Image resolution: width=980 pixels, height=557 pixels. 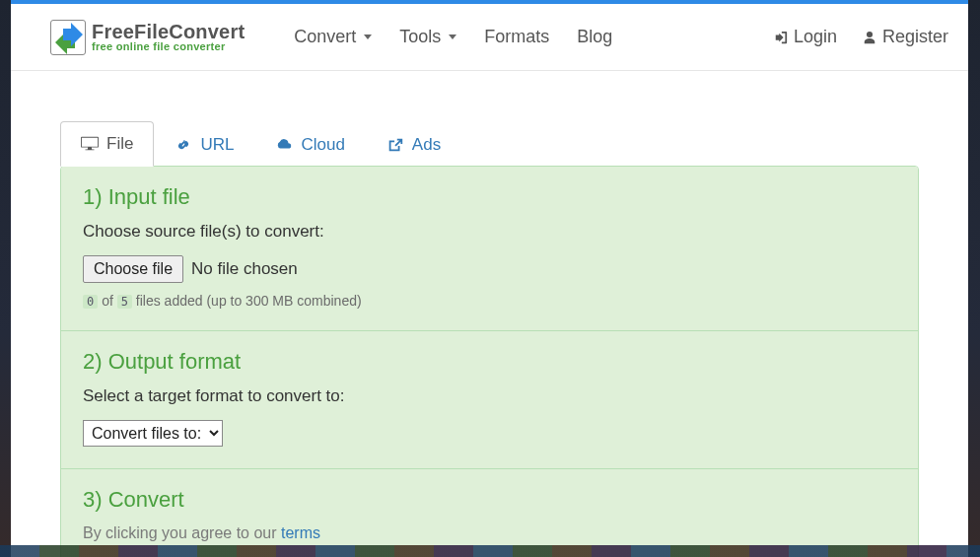 I want to click on section-convert: 3) Convert By clicking you agree to our …, so click(x=489, y=513).